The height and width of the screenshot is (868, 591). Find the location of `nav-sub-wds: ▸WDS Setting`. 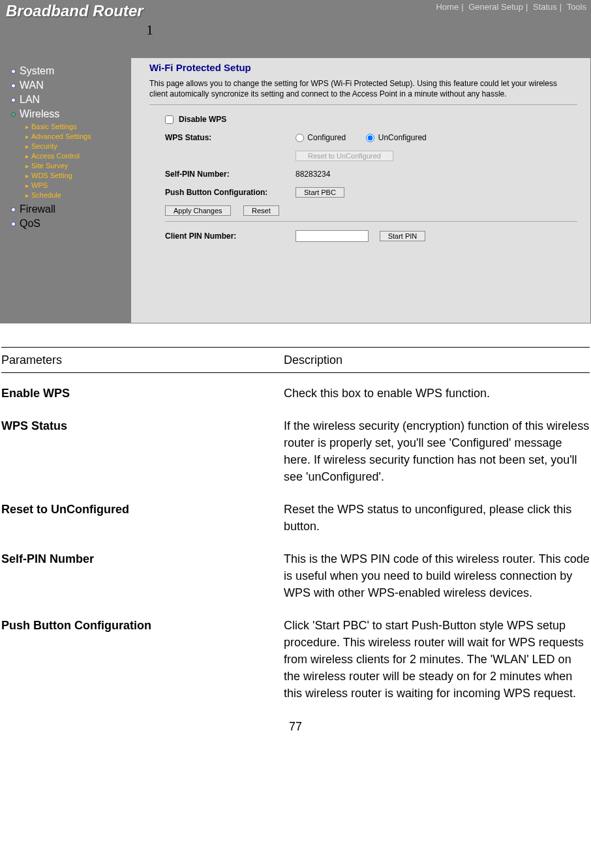

nav-sub-wds: ▸WDS Setting is located at coordinates (74, 176).